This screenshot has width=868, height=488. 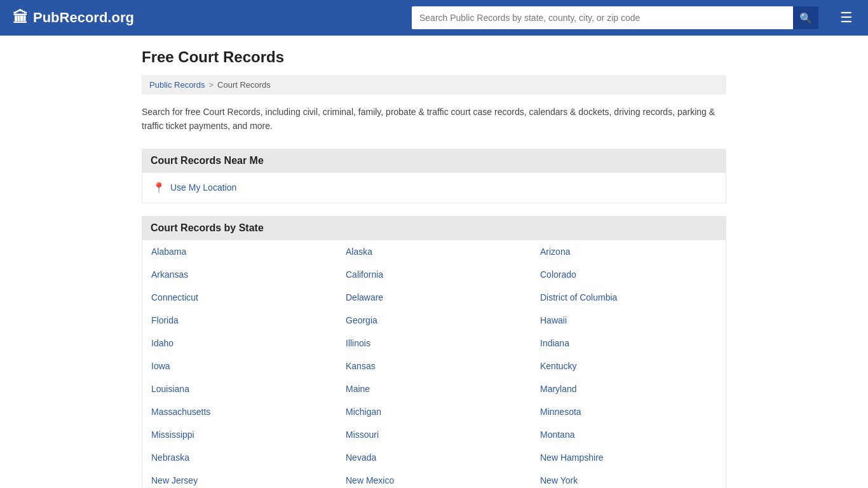 I want to click on state-link: New Hampshire, so click(x=628, y=458).